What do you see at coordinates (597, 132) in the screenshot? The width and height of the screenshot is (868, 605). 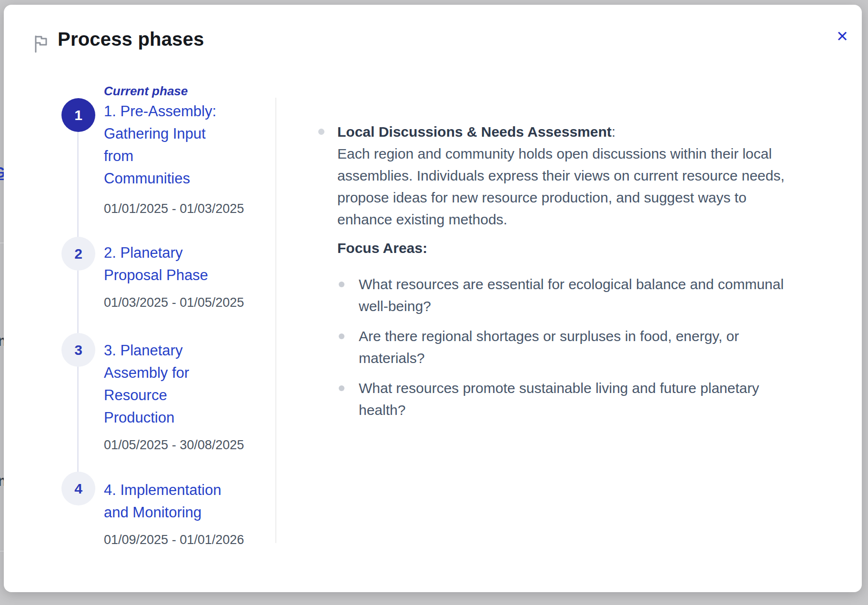 I see `description-heading-line: Local Discussions & Needs Assessment:` at bounding box center [597, 132].